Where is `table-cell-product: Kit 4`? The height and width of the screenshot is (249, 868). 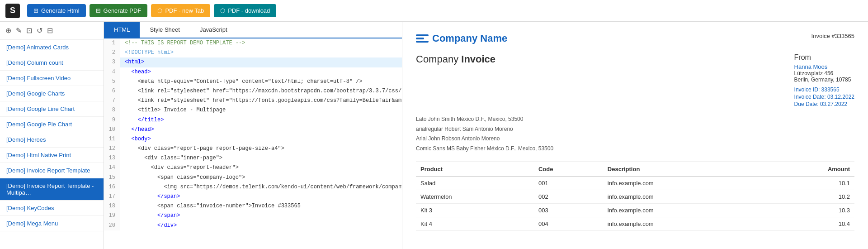 table-cell-product: Kit 4 is located at coordinates (475, 224).